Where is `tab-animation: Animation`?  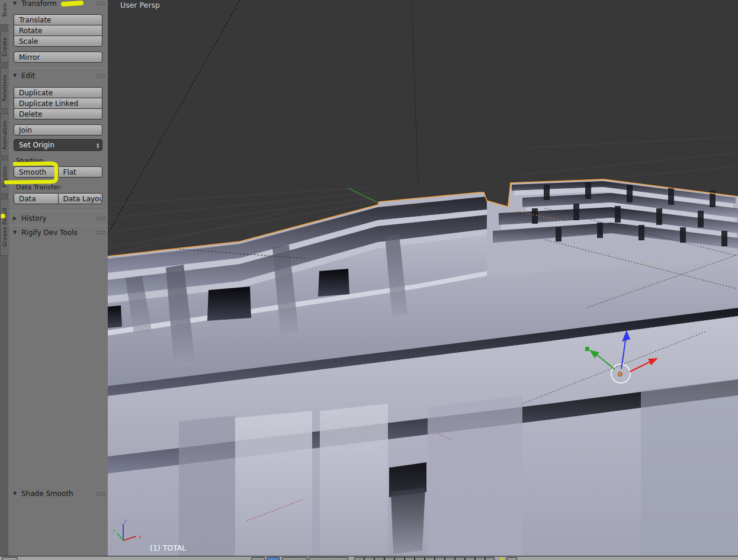
tab-animation: Animation is located at coordinates (5, 135).